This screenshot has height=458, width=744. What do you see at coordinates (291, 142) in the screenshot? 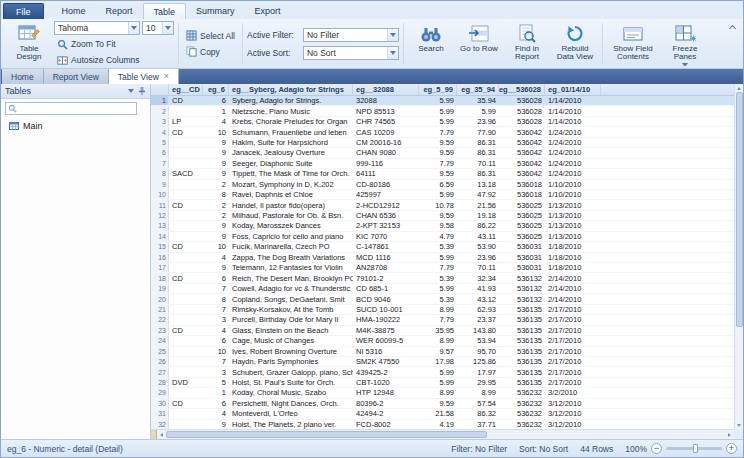
I see `table-cell: Hakim, Suite for Harpsichord` at bounding box center [291, 142].